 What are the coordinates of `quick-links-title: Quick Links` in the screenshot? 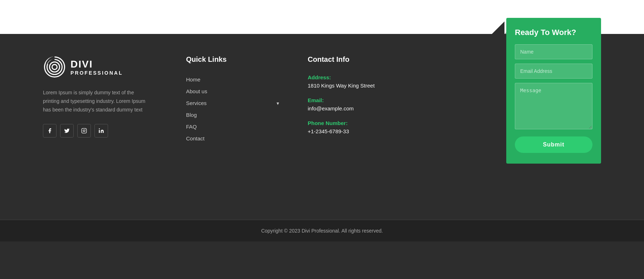 It's located at (233, 59).